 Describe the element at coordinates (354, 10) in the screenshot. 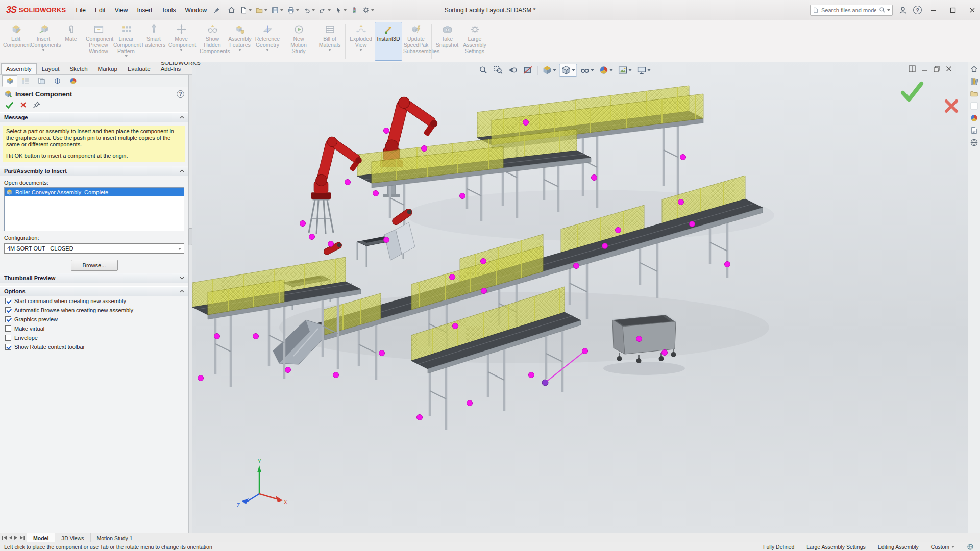

I see `rebuild-button` at that location.